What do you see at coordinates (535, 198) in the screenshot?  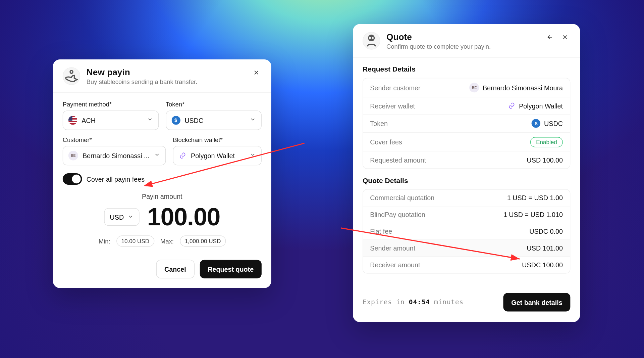 I see `commercial-value: 1 USD = USD 1.00` at bounding box center [535, 198].